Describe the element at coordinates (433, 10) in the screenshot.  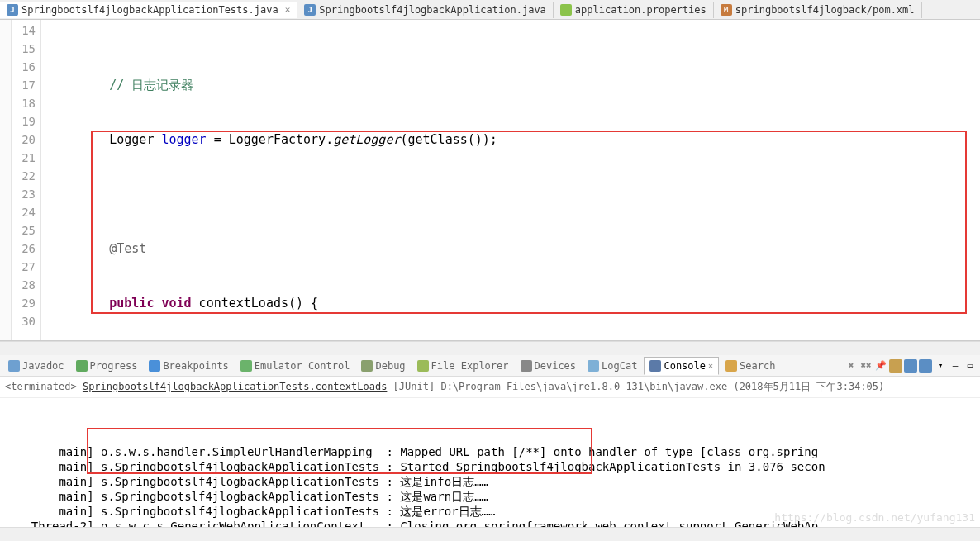
I see `tab-label: Springbootslf4jlogbackApplication.java` at that location.